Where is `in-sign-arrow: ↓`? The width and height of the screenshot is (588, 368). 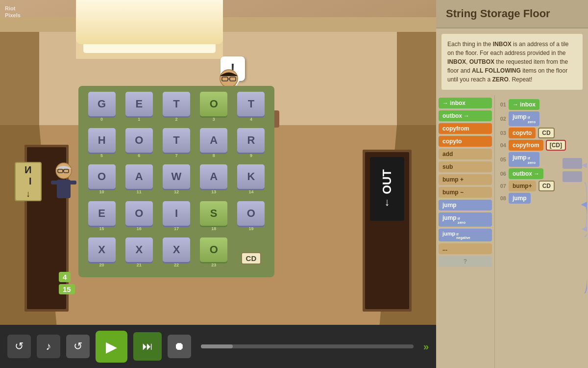
in-sign-arrow: ↓ is located at coordinates (28, 194).